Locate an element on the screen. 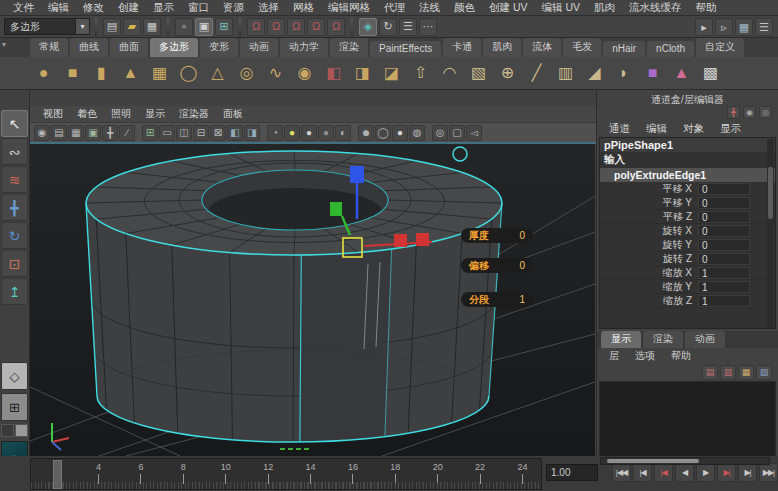  grease-pencil-icon: ∕ is located at coordinates (127, 133).